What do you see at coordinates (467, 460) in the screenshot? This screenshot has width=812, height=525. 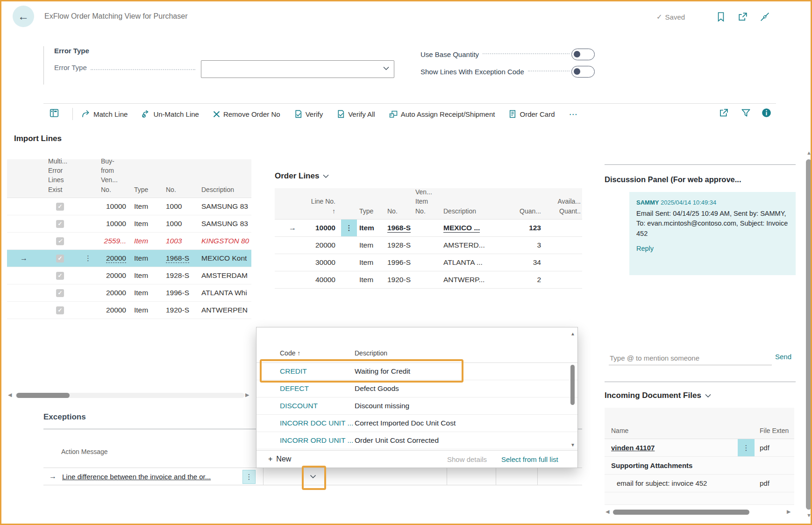 I see `show-details-button: Show details` at bounding box center [467, 460].